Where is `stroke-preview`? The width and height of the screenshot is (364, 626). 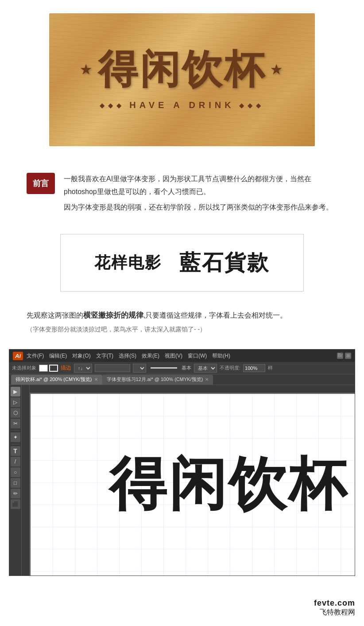 stroke-preview is located at coordinates (49, 368).